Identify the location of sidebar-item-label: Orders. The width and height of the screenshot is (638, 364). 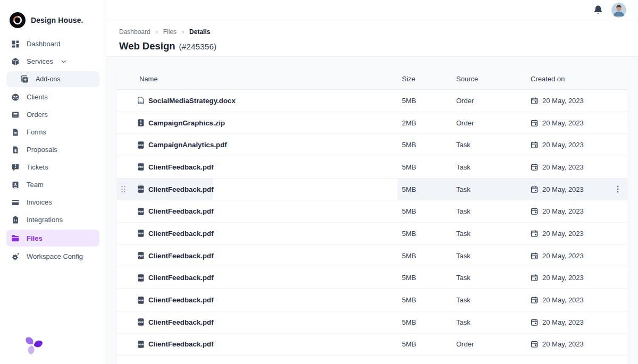
(37, 115).